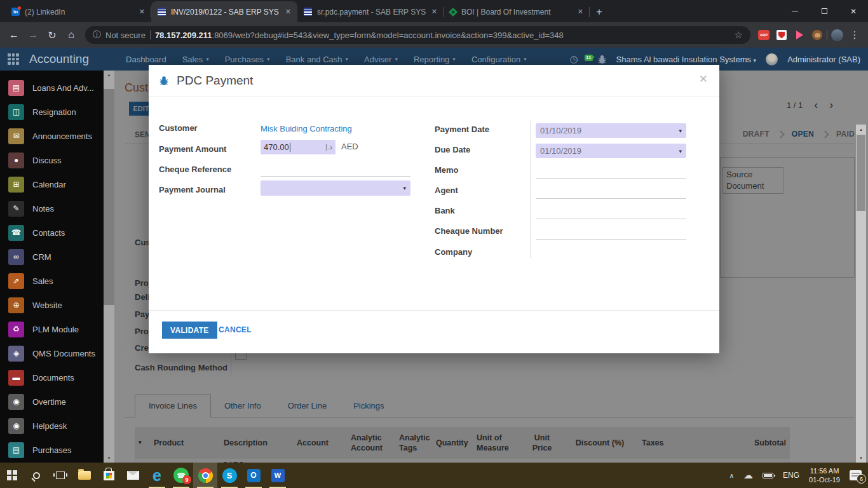  I want to click on sidebar-item-overtime: ◉Overtime, so click(52, 402).